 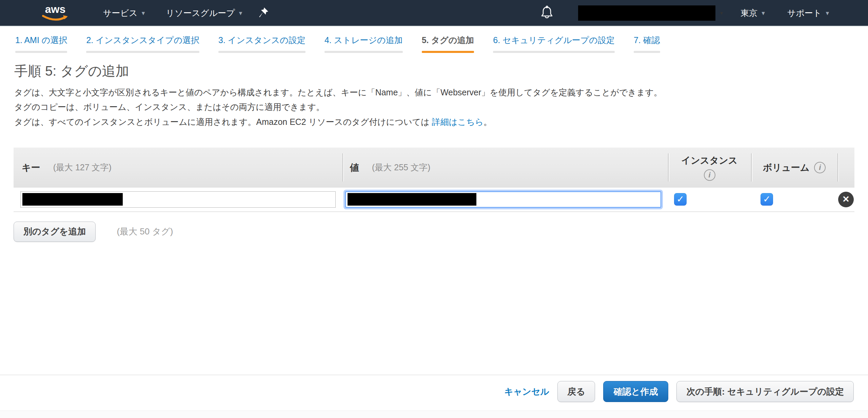 I want to click on step-tab-2-choose-instance-type: 2. インスタンスタイプの選択, so click(x=143, y=44).